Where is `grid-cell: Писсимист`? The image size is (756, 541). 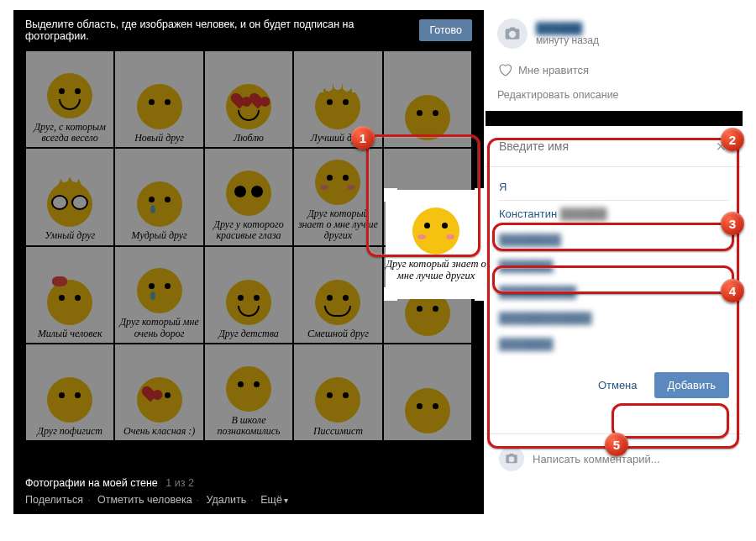 grid-cell: Писсимист is located at coordinates (338, 392).